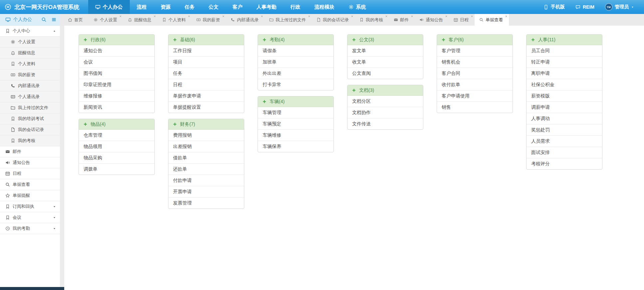 The width and height of the screenshot is (644, 290). I want to click on category-card-header: 公文(3), so click(385, 40).